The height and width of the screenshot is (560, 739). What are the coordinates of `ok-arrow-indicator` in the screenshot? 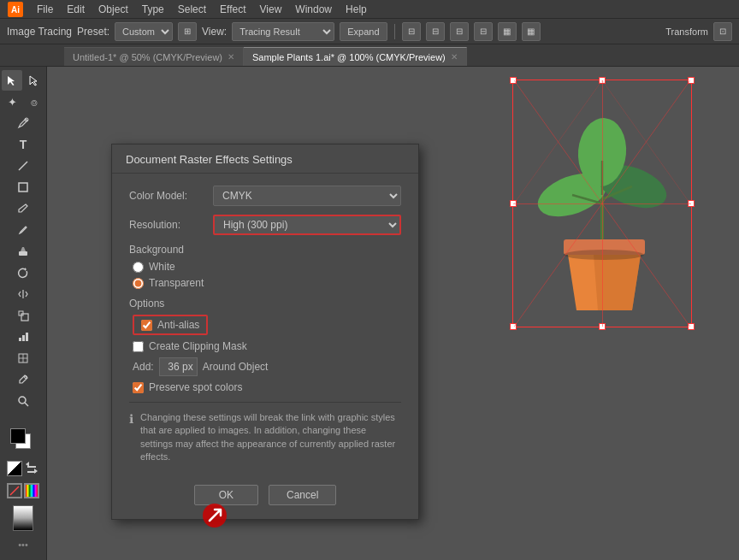 It's located at (215, 516).